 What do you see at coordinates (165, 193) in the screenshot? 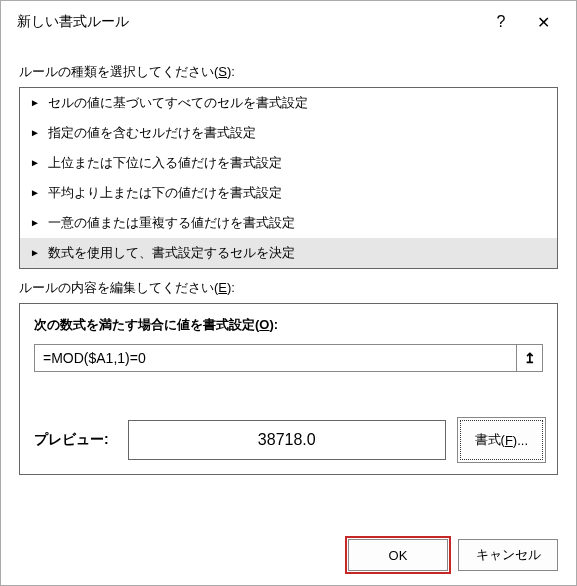
I see `rule-type-item-label: 平均より上または下の値だけを書式設定` at bounding box center [165, 193].